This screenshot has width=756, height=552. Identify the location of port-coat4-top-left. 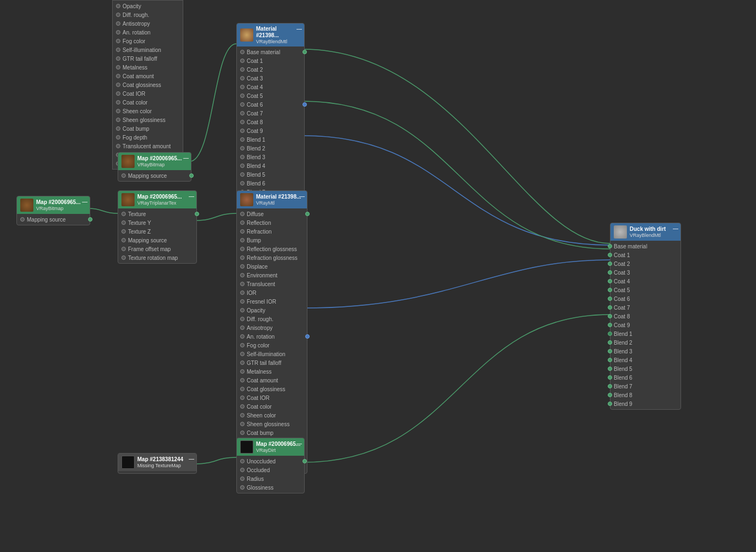
(242, 87).